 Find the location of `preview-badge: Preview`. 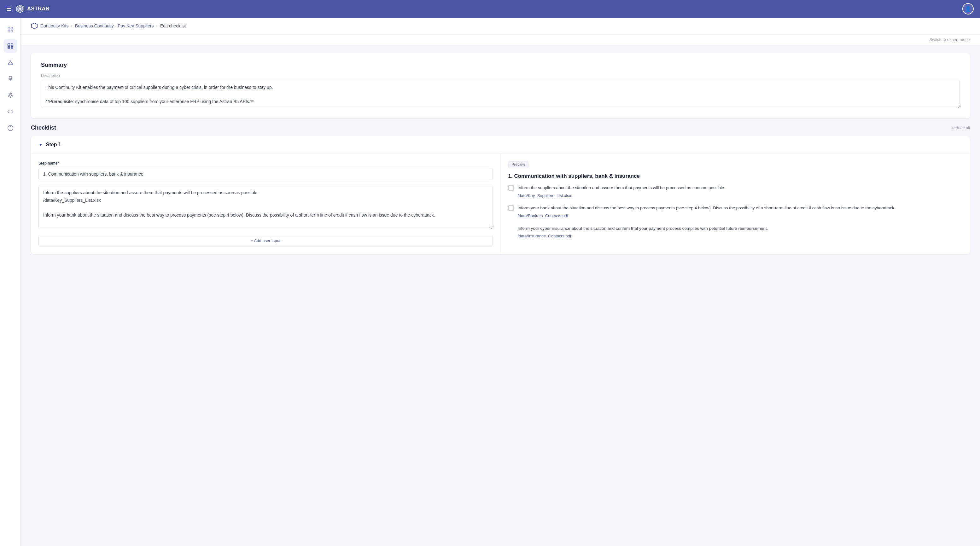

preview-badge: Preview is located at coordinates (519, 165).